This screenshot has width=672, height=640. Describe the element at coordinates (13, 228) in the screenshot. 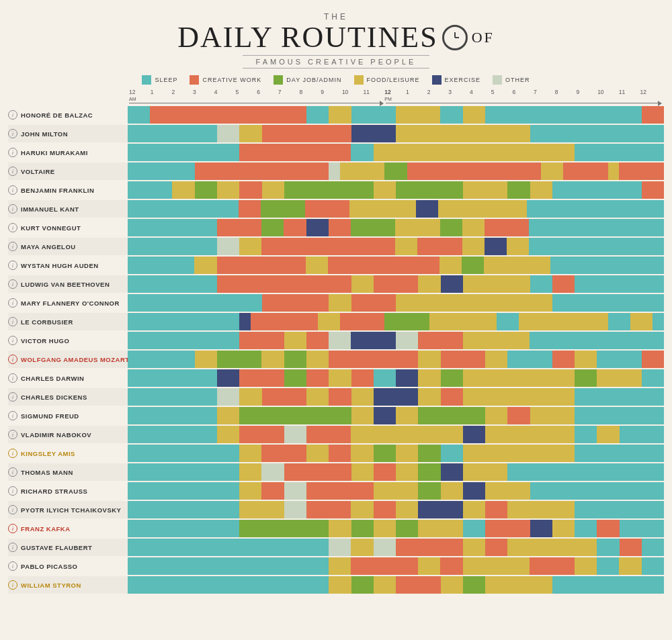

I see `info-icon-vonnegut: i` at that location.